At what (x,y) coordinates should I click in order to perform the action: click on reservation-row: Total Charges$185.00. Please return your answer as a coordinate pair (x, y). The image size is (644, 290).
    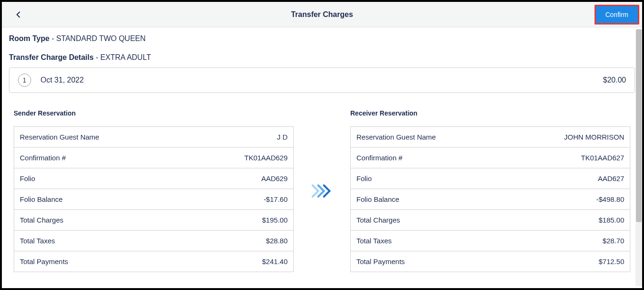
    Looking at the image, I should click on (490, 220).